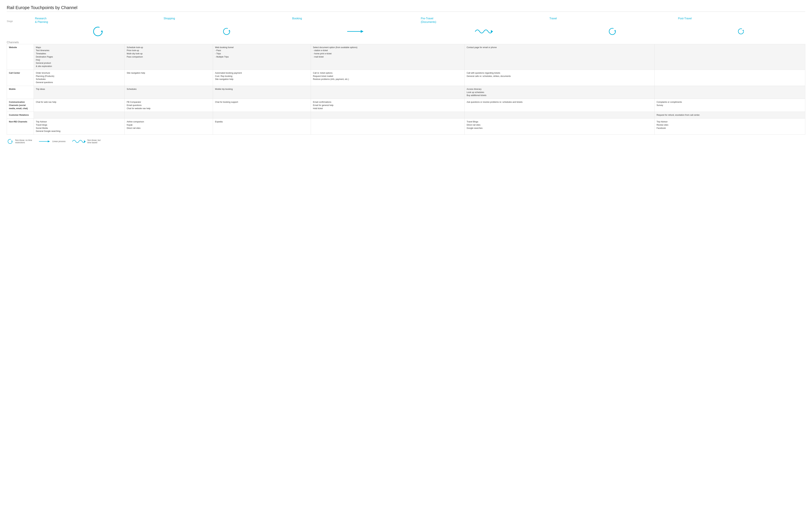 The image size is (812, 510). What do you see at coordinates (59, 142) in the screenshot?
I see `legend-linear-text: Linear process` at bounding box center [59, 142].